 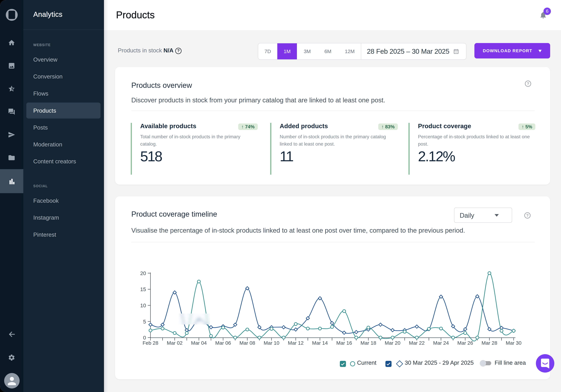 What do you see at coordinates (151, 343) in the screenshot?
I see `svg-text: Feb 28` at bounding box center [151, 343].